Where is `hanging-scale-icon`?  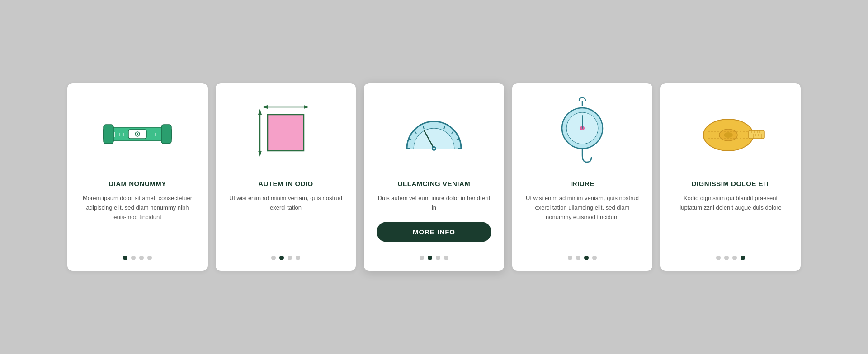 hanging-scale-icon is located at coordinates (582, 133).